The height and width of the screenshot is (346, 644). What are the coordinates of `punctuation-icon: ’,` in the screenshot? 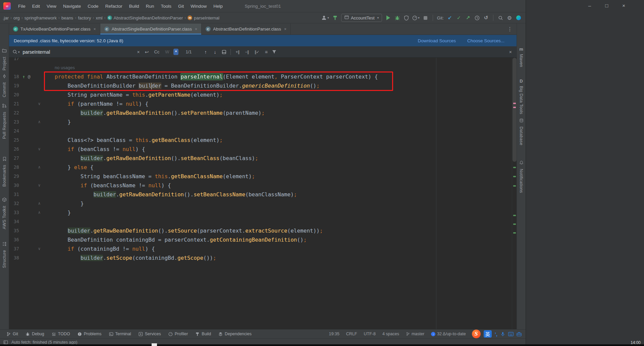 It's located at (496, 334).